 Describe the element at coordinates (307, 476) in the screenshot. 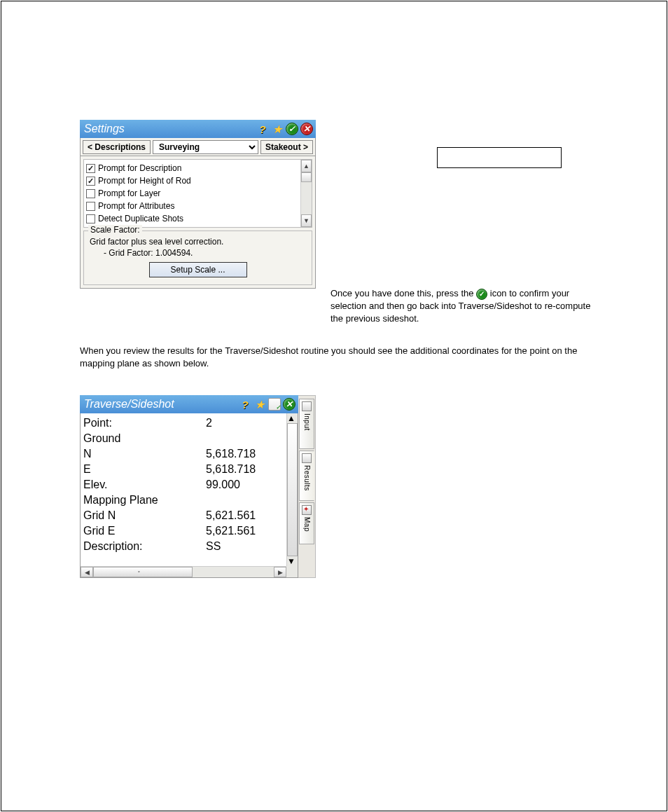

I see `tab-results: Results` at that location.